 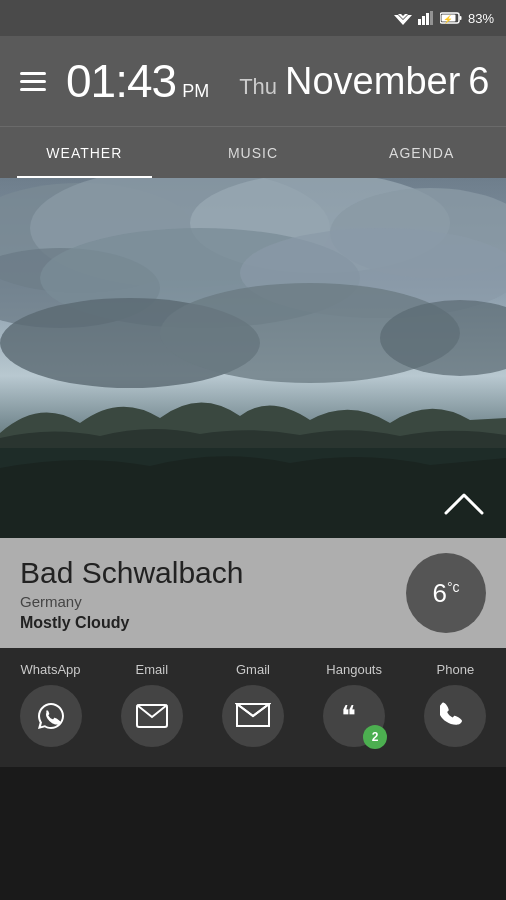 I want to click on signal-icon, so click(x=426, y=18).